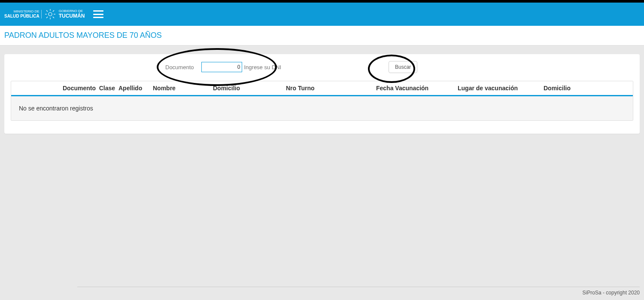  I want to click on no-records-message: No se encontraron registros, so click(322, 108).